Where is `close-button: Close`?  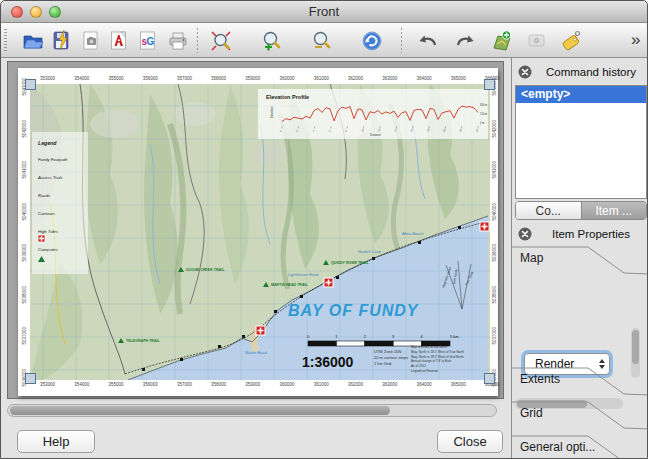 close-button: Close is located at coordinates (470, 442).